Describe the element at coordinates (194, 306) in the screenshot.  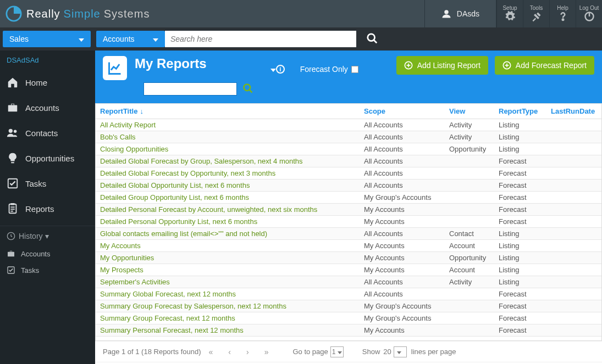
I see `report-link: Summary Group Forecast by Salesperson, n…` at that location.